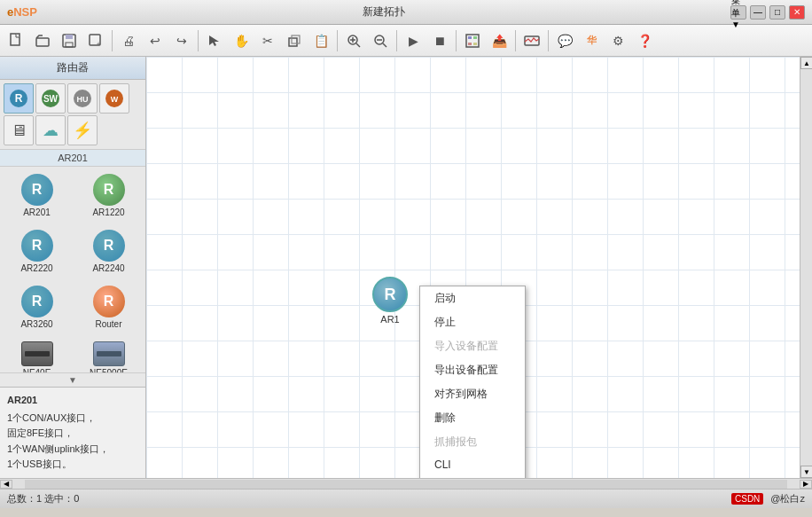 This screenshot has width=812, height=517. I want to click on category-router: R, so click(19, 98).